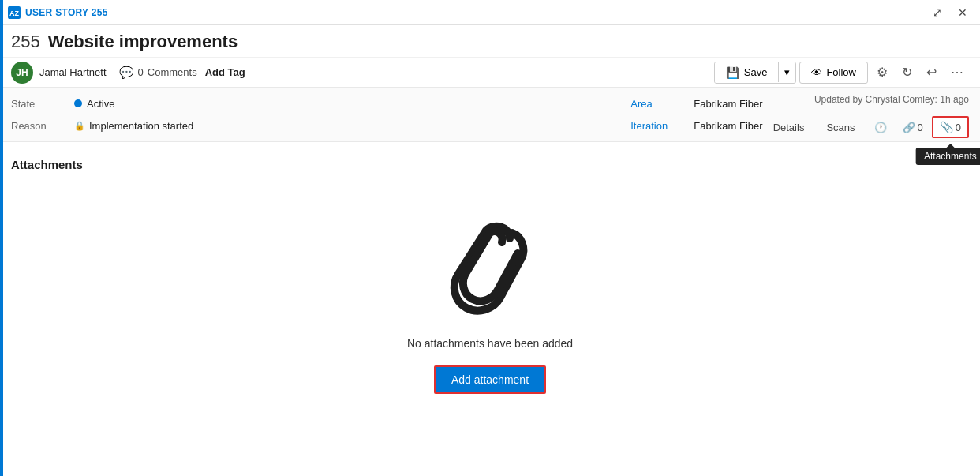 The width and height of the screenshot is (980, 476). What do you see at coordinates (25, 42) in the screenshot?
I see `story-number: 255` at bounding box center [25, 42].